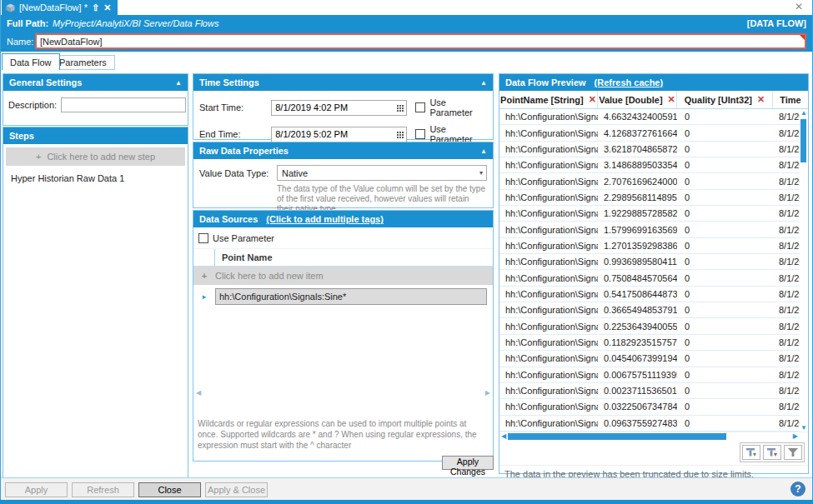  I want to click on cell-value: 0.0454067399194145, so click(637, 358).